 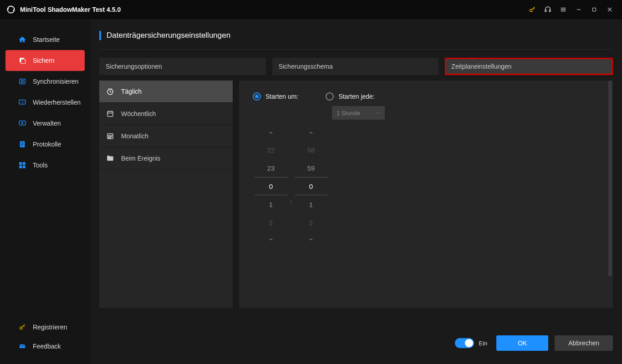 I want to click on minute-option: 58, so click(x=311, y=150).